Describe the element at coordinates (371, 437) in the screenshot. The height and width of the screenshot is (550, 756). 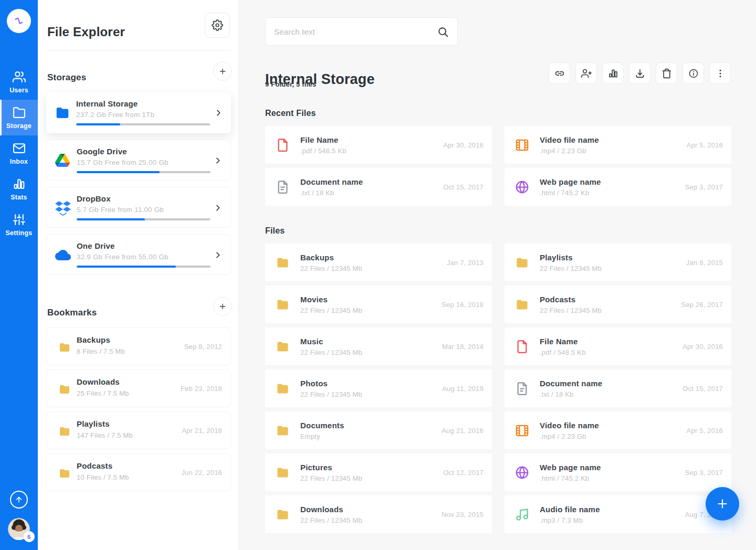
I see `folder-info: Empty` at that location.